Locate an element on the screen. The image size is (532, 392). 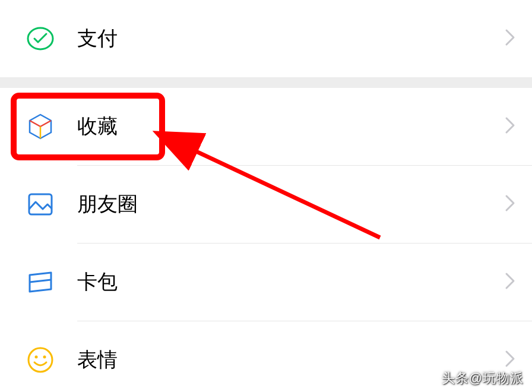
moments-icon is located at coordinates (40, 204).